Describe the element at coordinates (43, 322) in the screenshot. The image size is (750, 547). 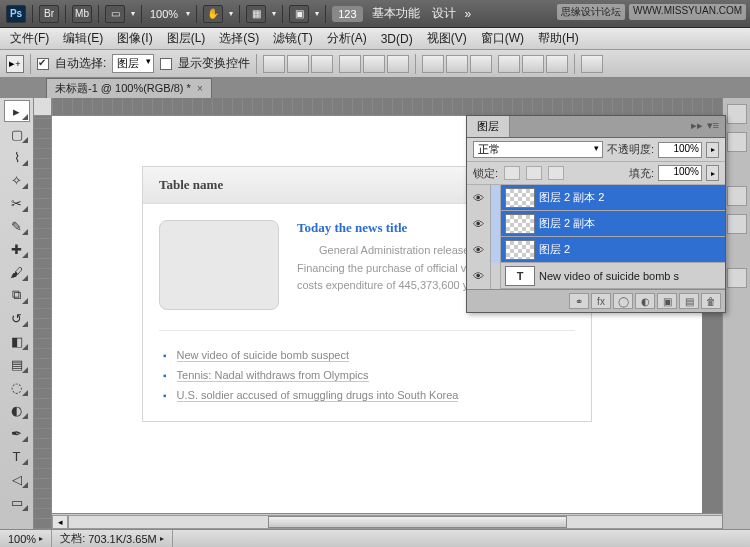
I see `ruler-vertical` at that location.